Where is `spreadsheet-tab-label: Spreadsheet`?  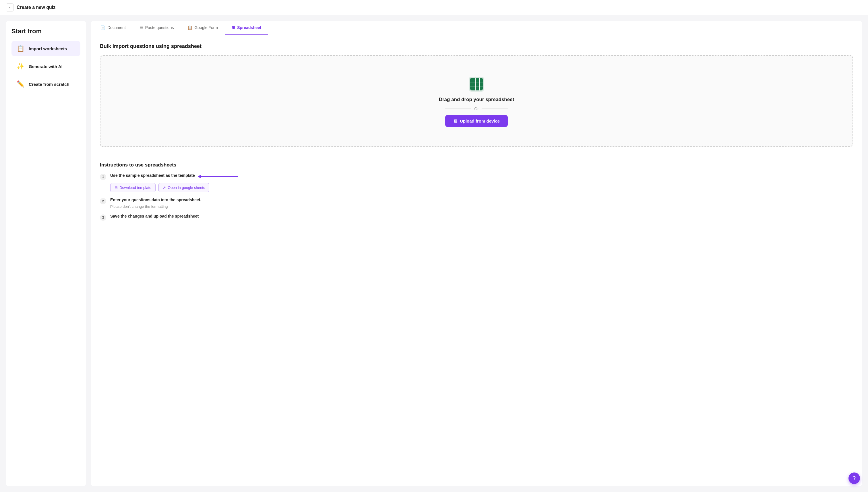 spreadsheet-tab-label: Spreadsheet is located at coordinates (249, 28).